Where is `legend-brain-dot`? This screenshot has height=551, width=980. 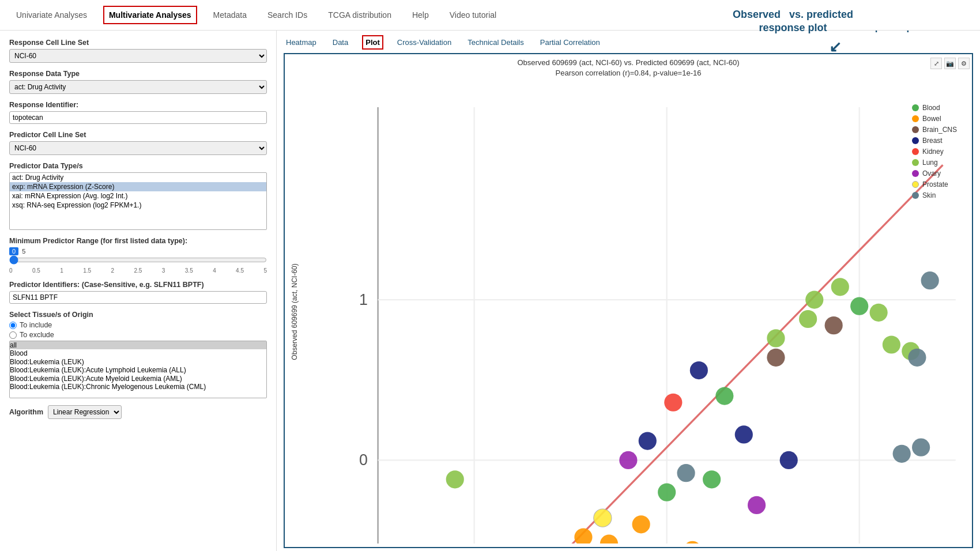
legend-brain-dot is located at coordinates (915, 130).